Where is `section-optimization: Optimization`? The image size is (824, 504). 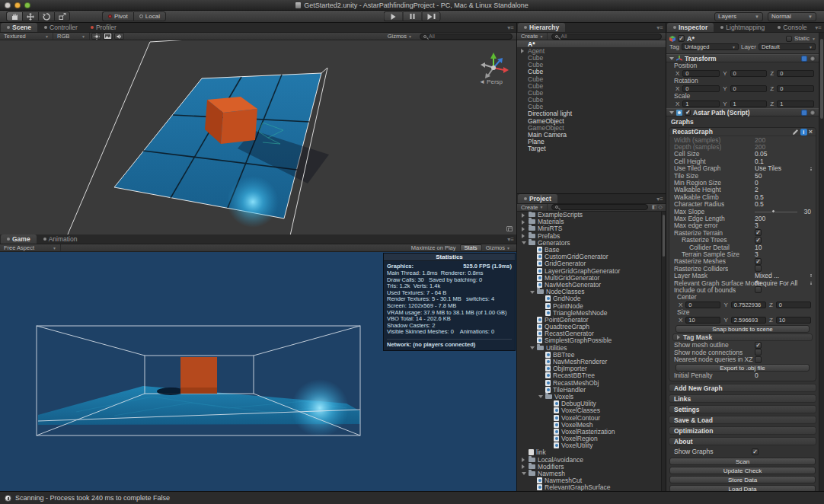
section-optimization: Optimization is located at coordinates (743, 431).